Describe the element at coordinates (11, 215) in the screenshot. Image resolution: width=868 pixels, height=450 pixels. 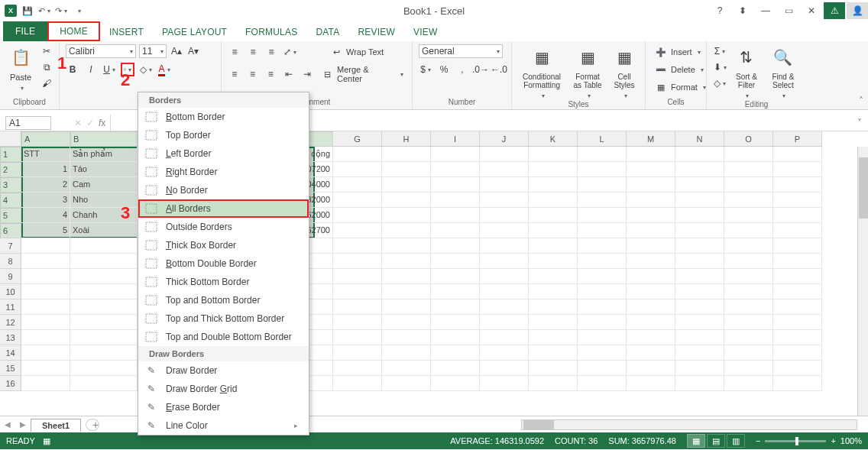
I see `row-header: 5` at that location.